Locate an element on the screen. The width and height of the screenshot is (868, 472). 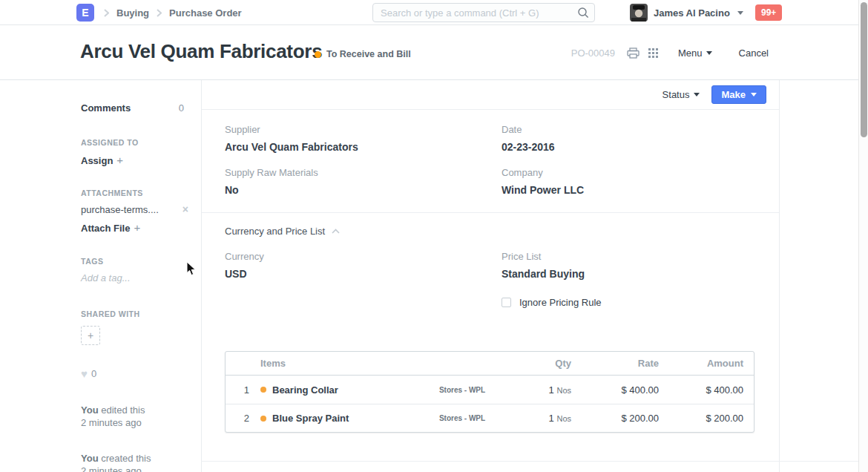
item-name: Blue Spray Paint is located at coordinates (310, 419).